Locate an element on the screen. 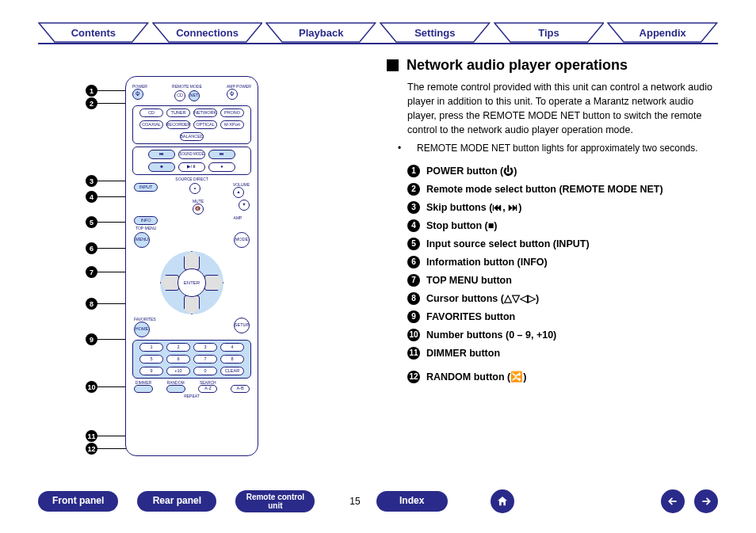 This screenshot has height=533, width=756. item-label: TOP MENU button is located at coordinates (469, 280).